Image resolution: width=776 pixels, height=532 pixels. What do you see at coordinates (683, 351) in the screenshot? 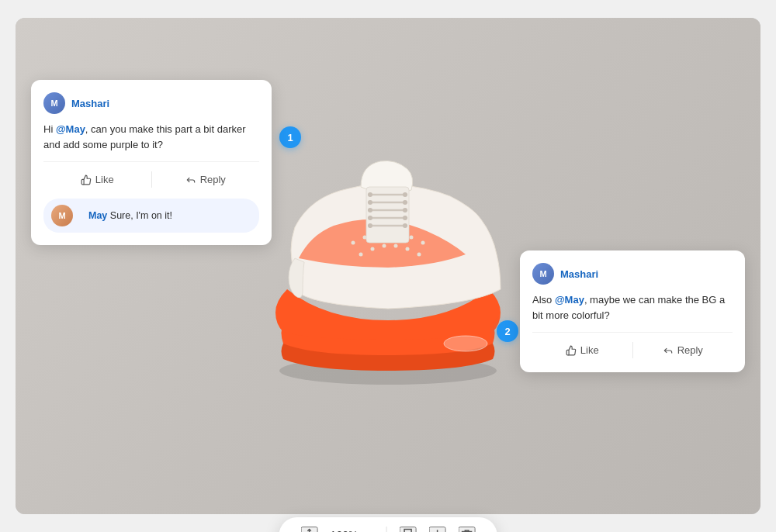
I see `reply-button-2: Reply` at bounding box center [683, 351].